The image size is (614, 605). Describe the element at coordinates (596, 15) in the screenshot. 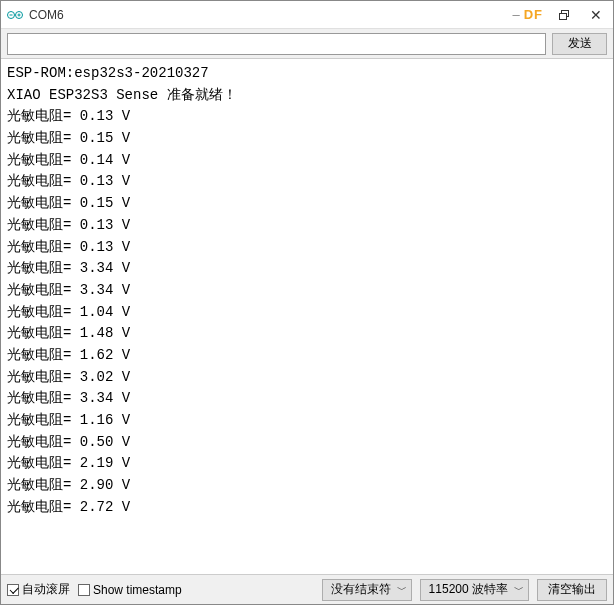

I see `close-icon: ✕` at that location.